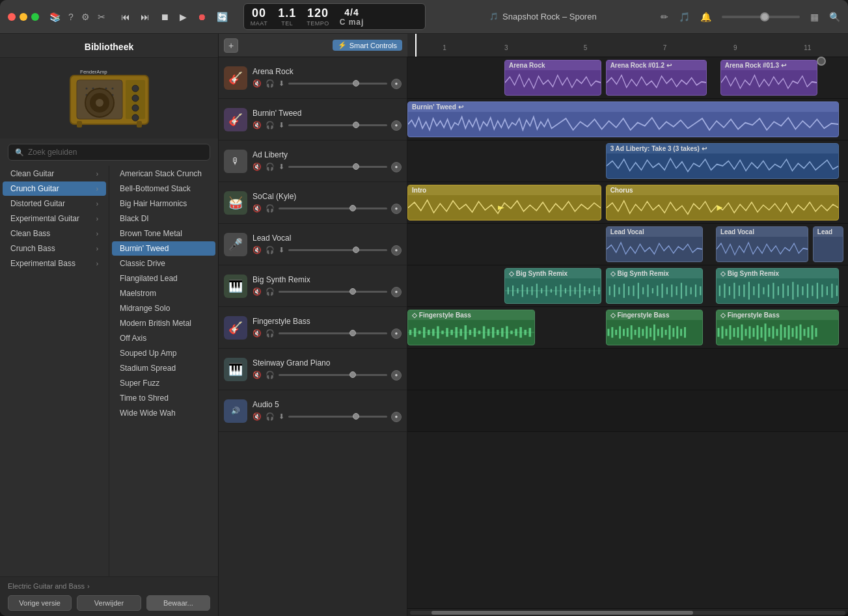  Describe the element at coordinates (184, 17) in the screenshot. I see `play-button: ▶` at that location.